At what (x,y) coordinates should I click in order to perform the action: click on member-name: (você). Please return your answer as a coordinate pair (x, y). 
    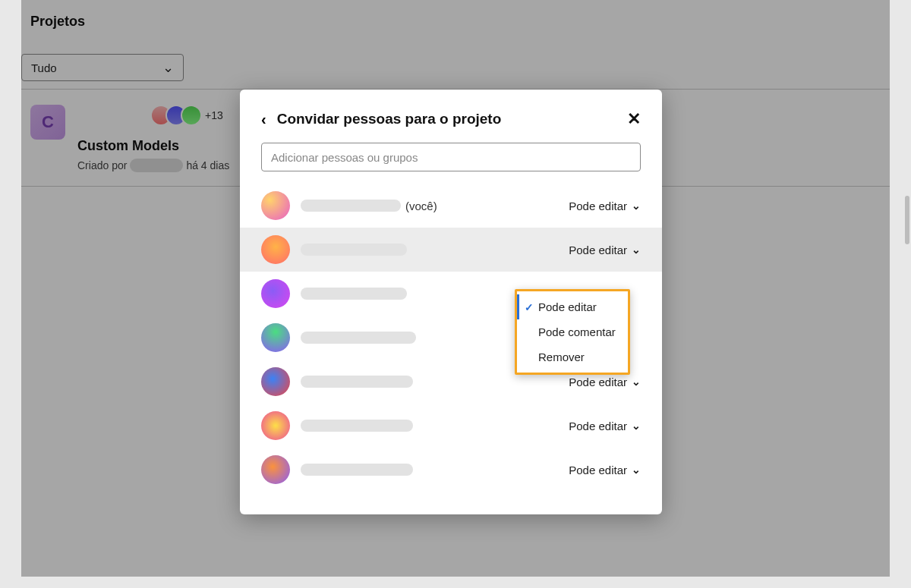
    Looking at the image, I should click on (434, 206).